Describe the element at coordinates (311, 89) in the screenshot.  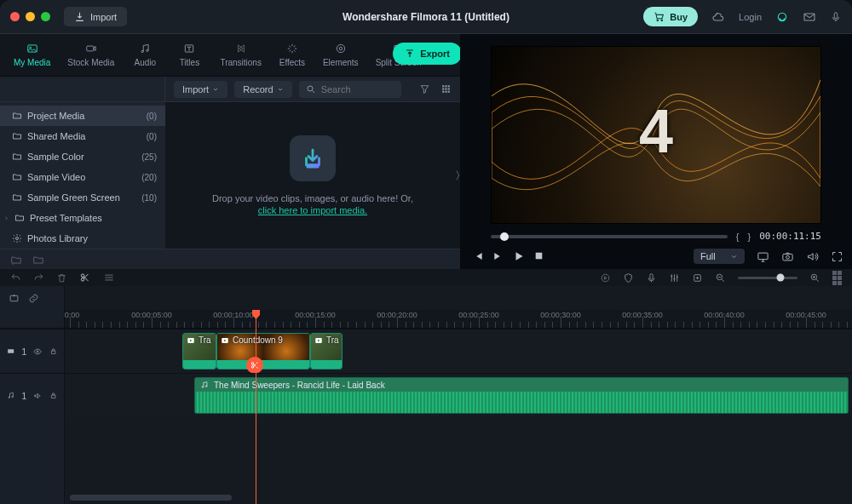
I see `search-icon` at that location.